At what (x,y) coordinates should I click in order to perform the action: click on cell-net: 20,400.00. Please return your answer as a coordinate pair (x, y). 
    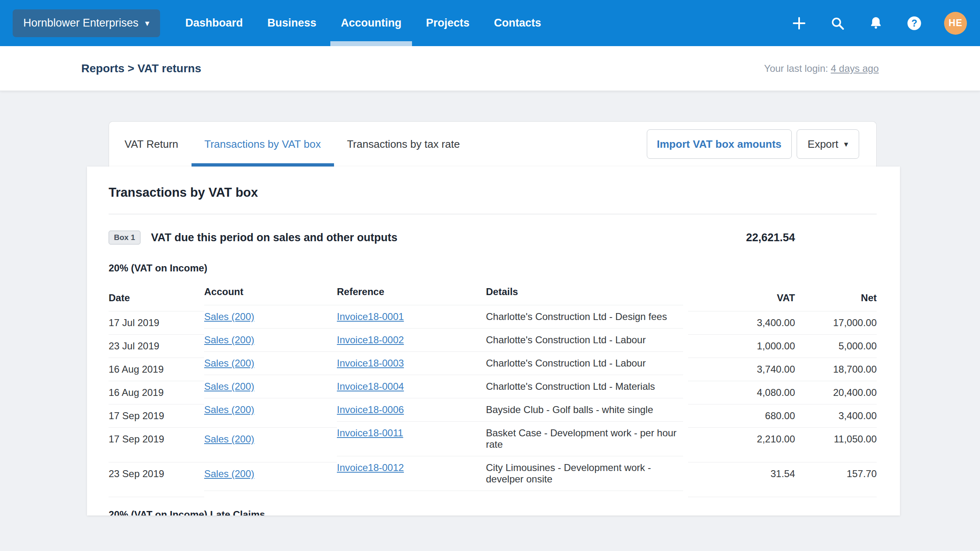
    Looking at the image, I should click on (836, 393).